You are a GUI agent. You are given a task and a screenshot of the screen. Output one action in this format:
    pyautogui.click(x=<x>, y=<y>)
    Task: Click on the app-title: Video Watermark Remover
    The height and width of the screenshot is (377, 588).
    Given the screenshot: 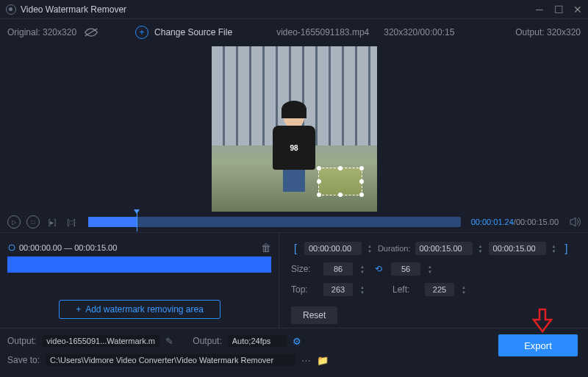 What is the action you would take?
    pyautogui.click(x=278, y=10)
    